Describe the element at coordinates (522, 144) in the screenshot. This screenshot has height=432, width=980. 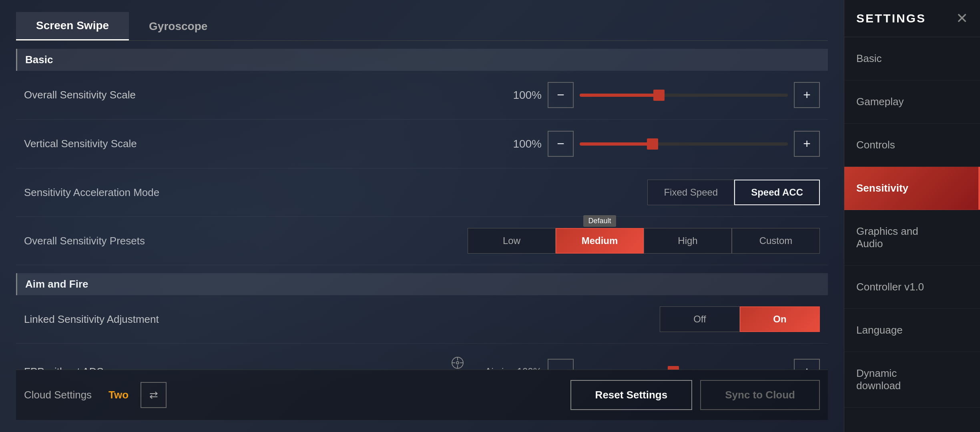
I see `vertical-sensitivity-value: 100%` at that location.